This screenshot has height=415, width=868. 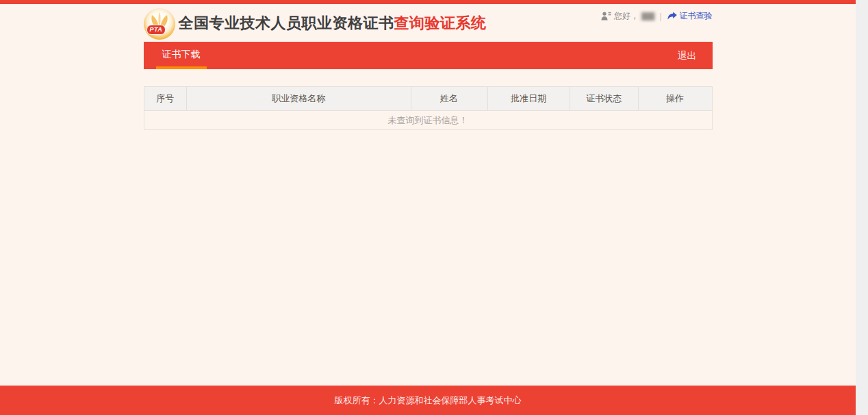 I want to click on certificate-verify-link: 证书查验, so click(x=690, y=16).